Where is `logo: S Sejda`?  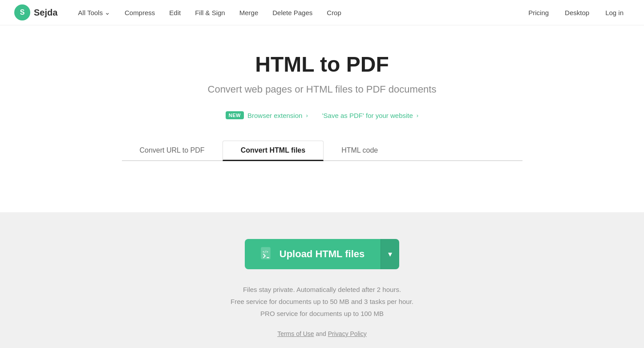 logo: S Sejda is located at coordinates (36, 12).